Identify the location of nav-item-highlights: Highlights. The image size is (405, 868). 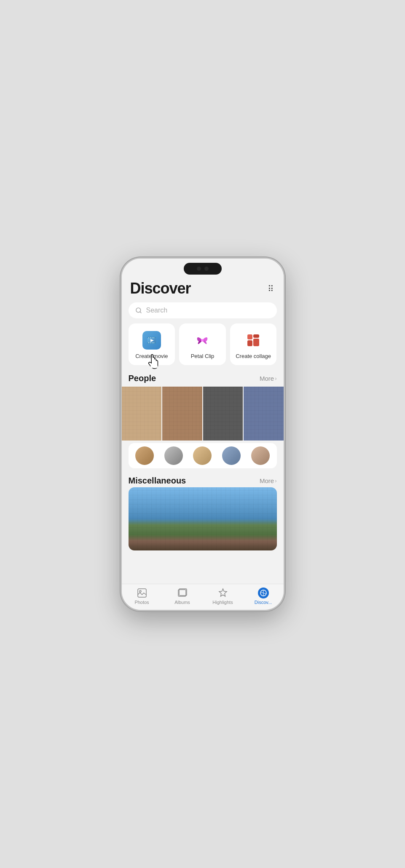
(223, 596).